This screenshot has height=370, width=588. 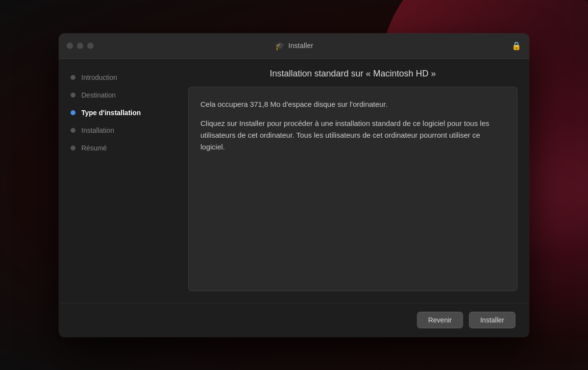 I want to click on sidebar-item-introduction: Introduction, so click(x=118, y=77).